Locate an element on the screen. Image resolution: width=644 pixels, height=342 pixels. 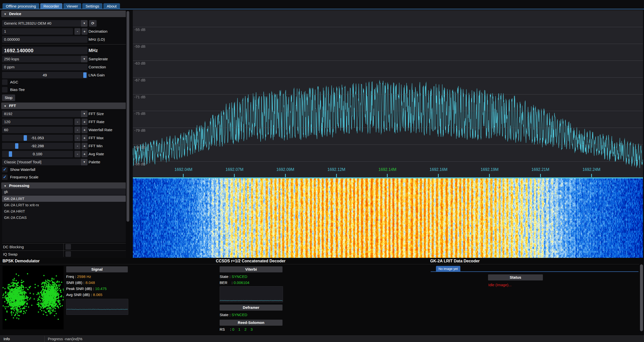
lrit-image-tab: No image yet is located at coordinates (448, 269).